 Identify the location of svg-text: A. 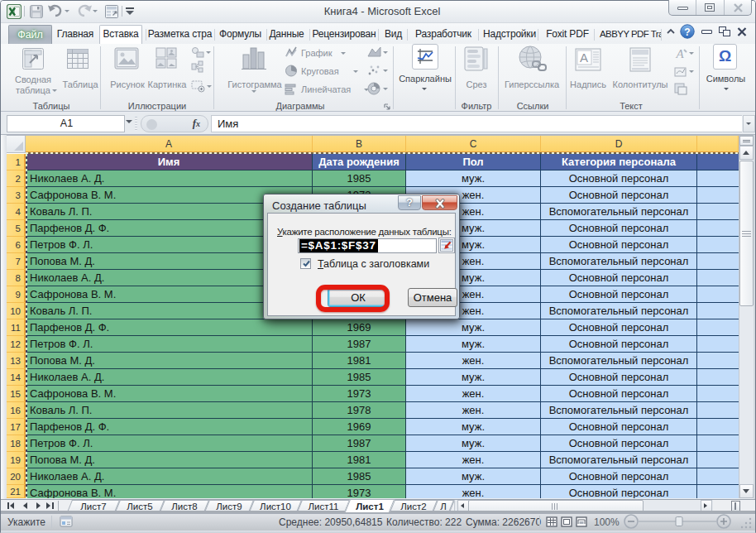
(680, 53).